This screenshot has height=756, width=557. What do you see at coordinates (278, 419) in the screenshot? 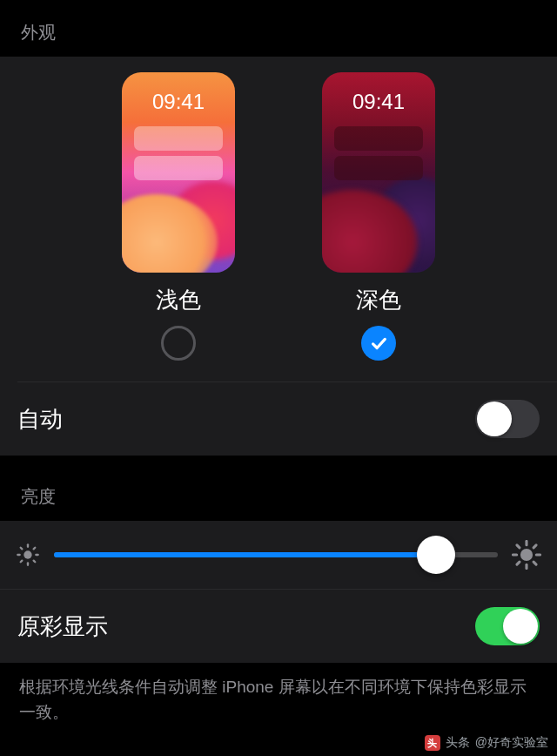
I see `auto-appearance-row: 自动` at bounding box center [278, 419].